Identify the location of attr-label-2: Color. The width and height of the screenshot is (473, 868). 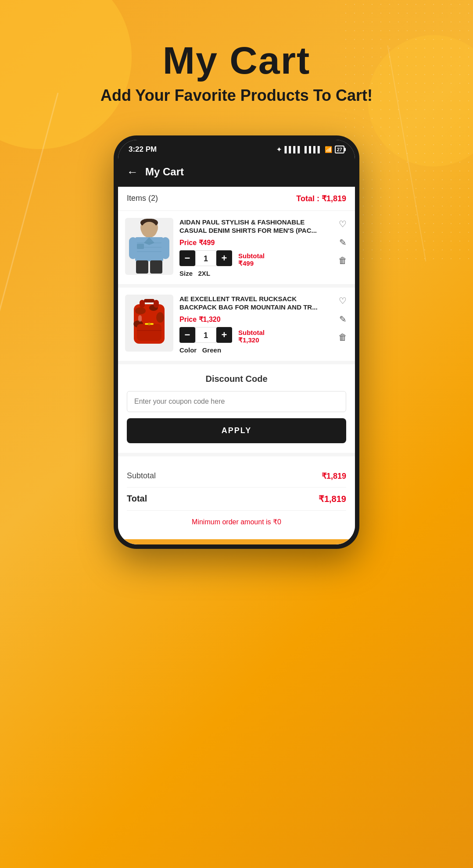
(188, 350).